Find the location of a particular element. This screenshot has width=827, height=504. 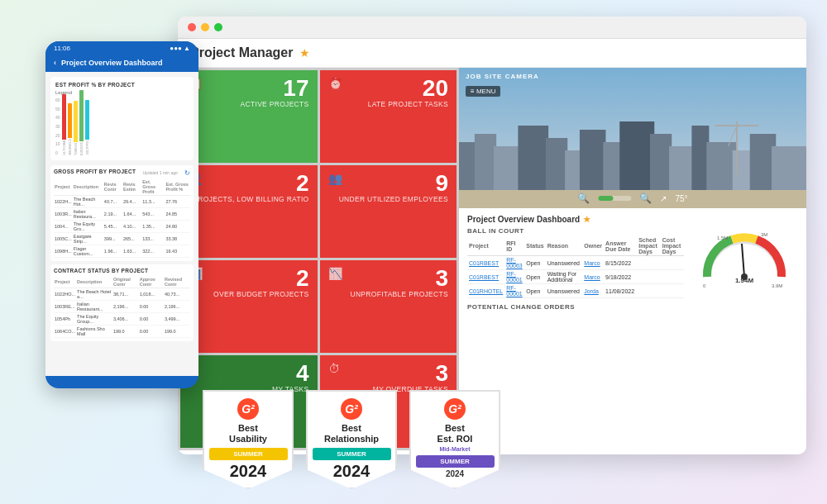

table-row: 1054PhThe Equity Group...3,406...0.003,4… is located at coordinates (122, 319).